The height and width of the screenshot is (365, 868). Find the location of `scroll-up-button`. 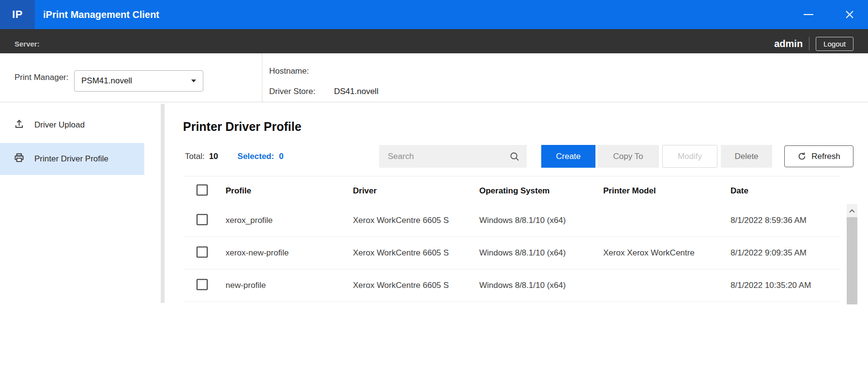

scroll-up-button is located at coordinates (852, 210).